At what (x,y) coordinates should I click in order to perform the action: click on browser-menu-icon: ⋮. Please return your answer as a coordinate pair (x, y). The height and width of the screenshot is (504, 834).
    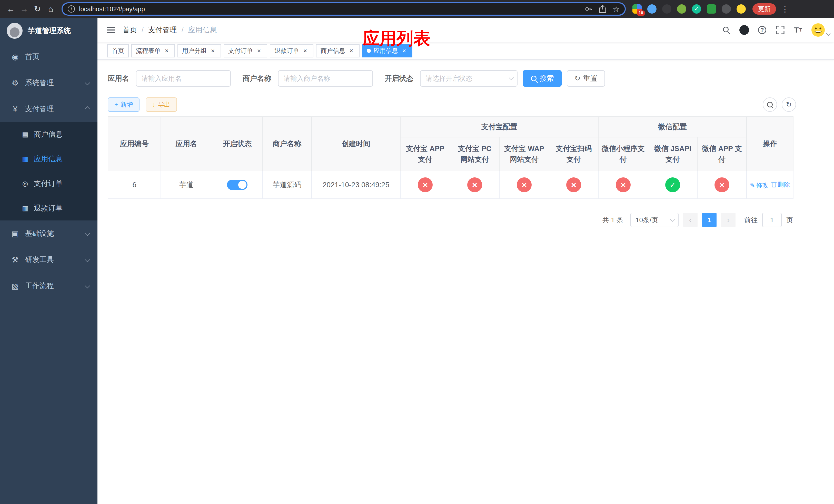
    Looking at the image, I should click on (785, 9).